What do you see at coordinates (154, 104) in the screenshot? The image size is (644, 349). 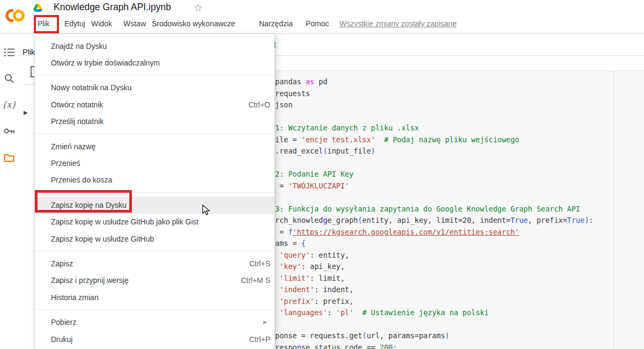 I see `file-menu-section: Nowy notatnik na DyskuOtwórz notatnikCtr…` at bounding box center [154, 104].